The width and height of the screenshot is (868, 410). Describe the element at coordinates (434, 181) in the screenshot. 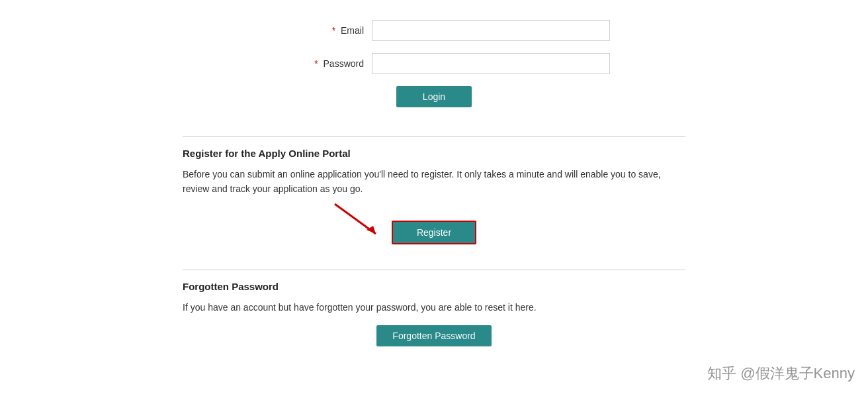

I see `register-description: Before you can submit an online applicat…` at that location.